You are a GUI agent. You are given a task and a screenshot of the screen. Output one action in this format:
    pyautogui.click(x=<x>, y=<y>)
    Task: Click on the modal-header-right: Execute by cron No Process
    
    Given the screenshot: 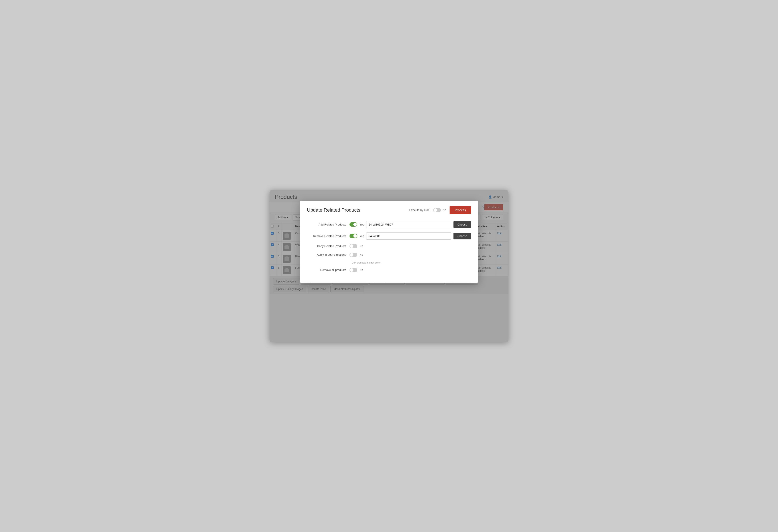 What is the action you would take?
    pyautogui.click(x=440, y=210)
    